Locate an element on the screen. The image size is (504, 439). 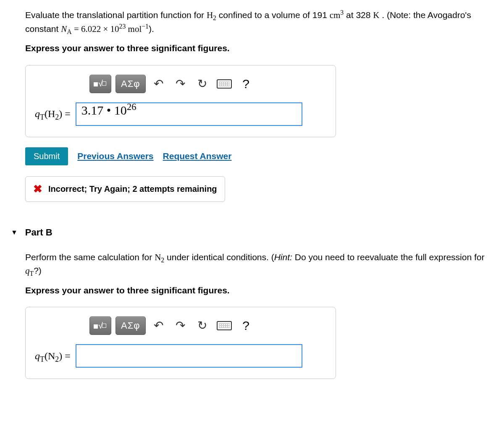
partB-answer-label: qT(N2) = is located at coordinates (53, 356).